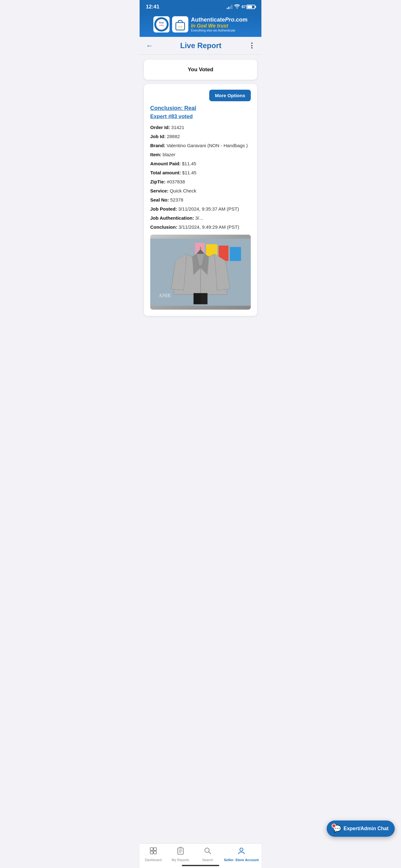 This screenshot has height=868, width=401. I want to click on battery-icon: 67, so click(248, 7).